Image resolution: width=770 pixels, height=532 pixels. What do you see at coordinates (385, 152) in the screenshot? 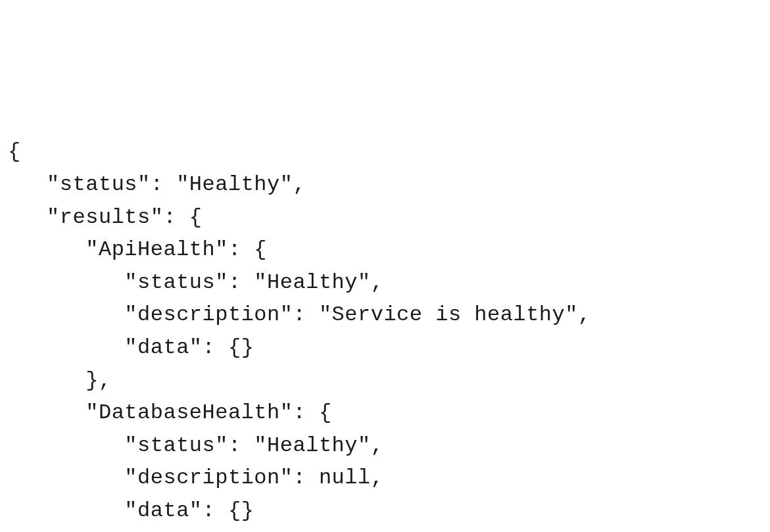
I see `code-line: {` at bounding box center [385, 152].